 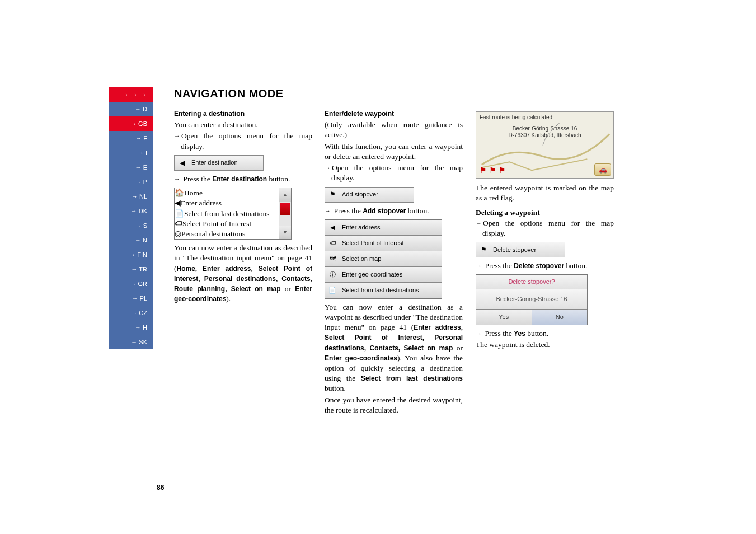 I want to click on col2-press-line: Press the Add stopover button., so click(x=394, y=211).